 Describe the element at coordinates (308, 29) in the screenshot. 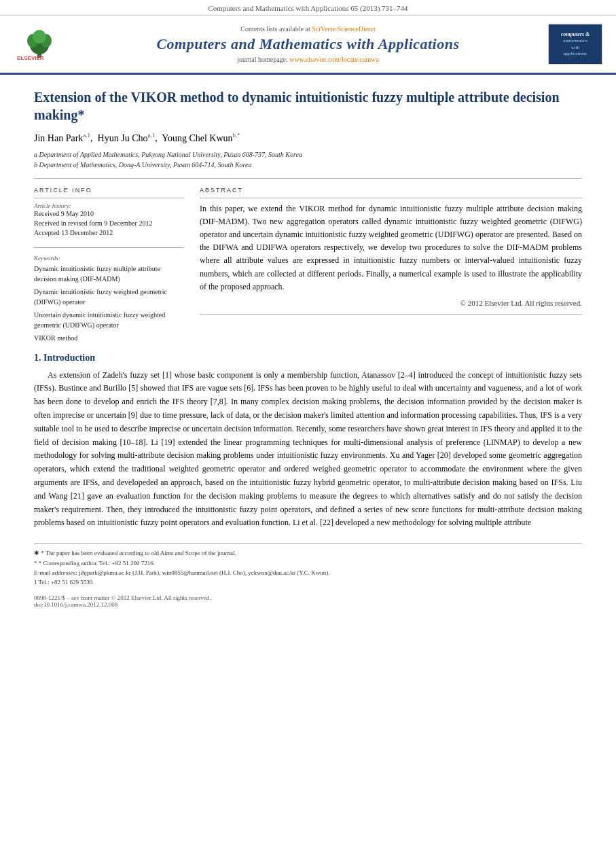

I see `sciverse-bar: Contents lists available at SciVerse Sci…` at that location.